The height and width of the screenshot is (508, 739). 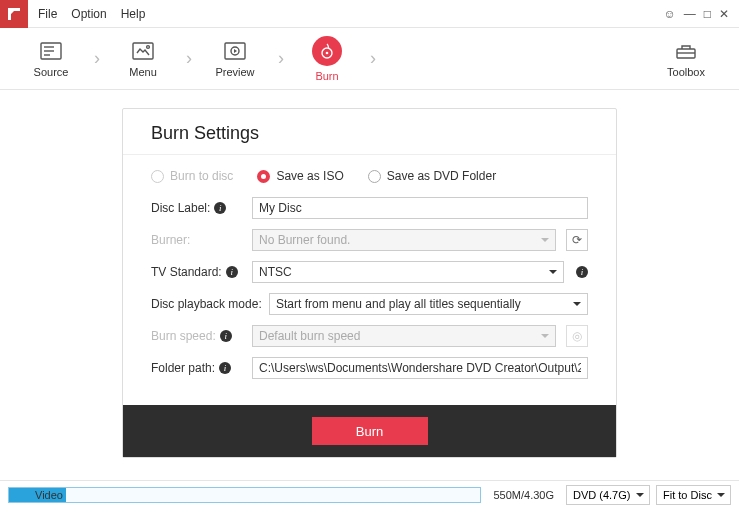 I want to click on step-label: Menu, so click(x=143, y=72).